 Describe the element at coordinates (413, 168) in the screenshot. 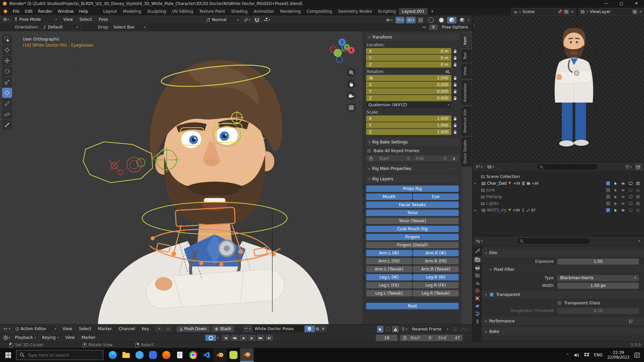

I see `panel-rig-main-header: ▸Rig Main Properties····` at that location.